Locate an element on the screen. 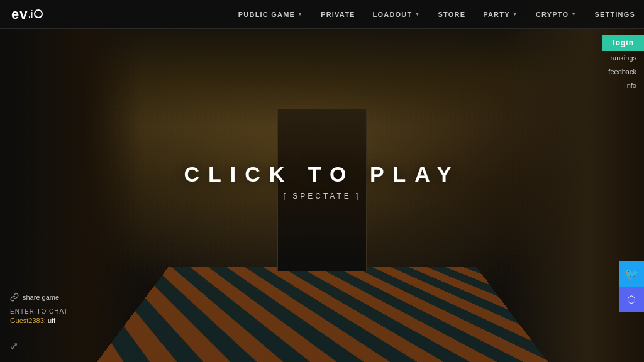  chat-text: uff is located at coordinates (52, 321).